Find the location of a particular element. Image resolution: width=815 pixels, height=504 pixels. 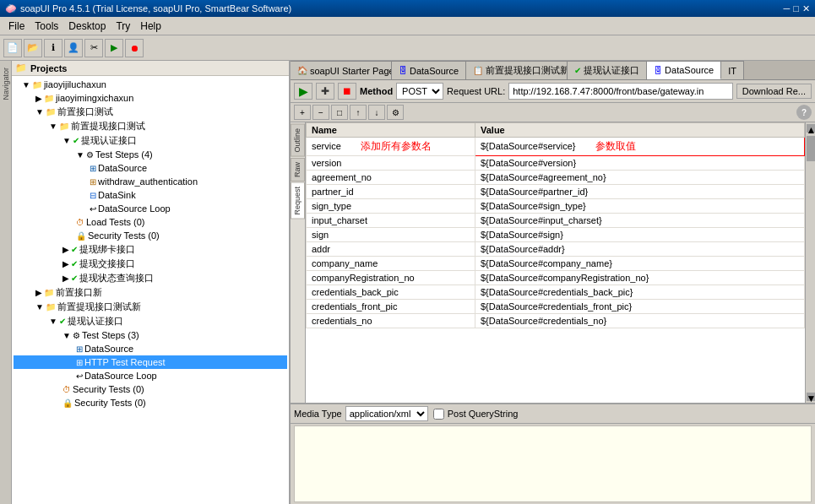

table-scrollbar: ▲ ▼ is located at coordinates (810, 263).